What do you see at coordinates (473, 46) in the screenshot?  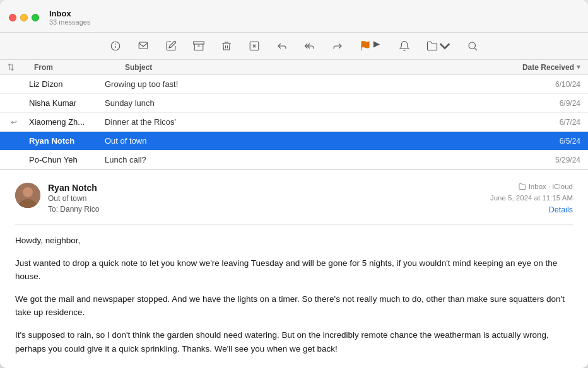 I see `search-button` at bounding box center [473, 46].